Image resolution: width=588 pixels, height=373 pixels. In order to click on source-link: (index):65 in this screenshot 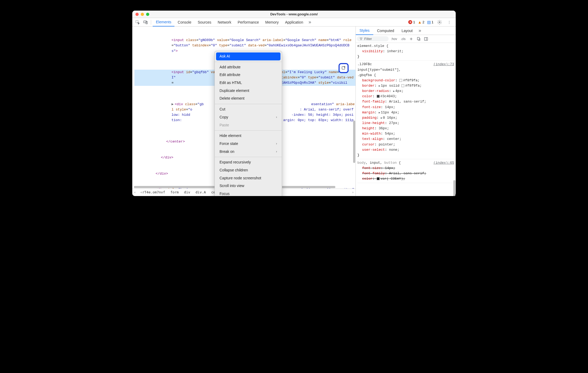, I will do `click(444, 163)`.